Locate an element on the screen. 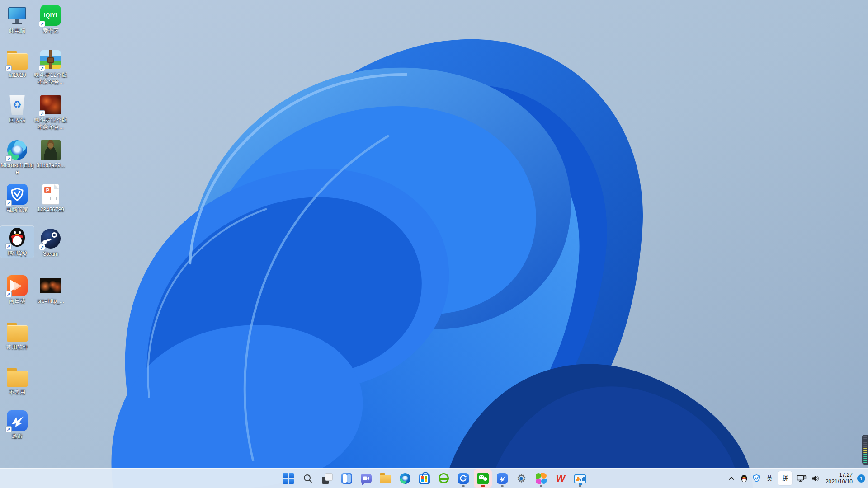  desktop-icon-this-pc: 此电脑 is located at coordinates (17, 19).